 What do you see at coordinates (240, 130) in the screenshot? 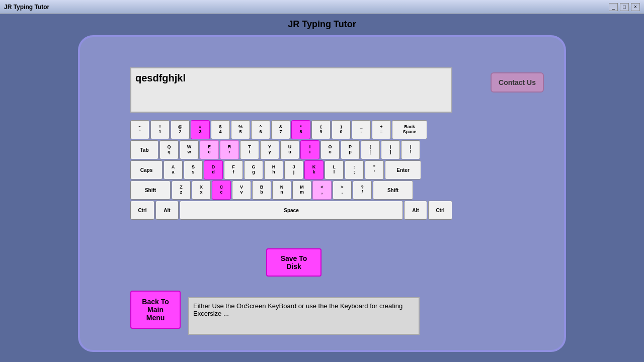
I see `key-5: %5` at bounding box center [240, 130].